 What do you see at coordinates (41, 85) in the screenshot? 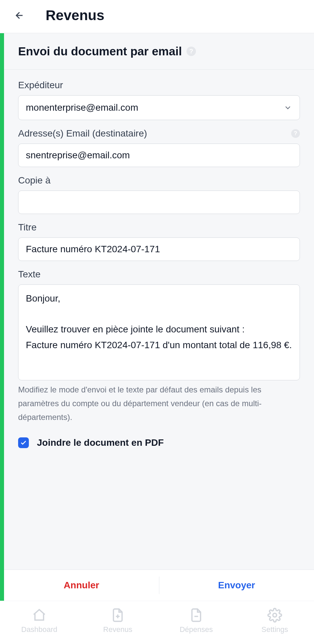
I see `sender-label: Expéditeur` at bounding box center [41, 85].